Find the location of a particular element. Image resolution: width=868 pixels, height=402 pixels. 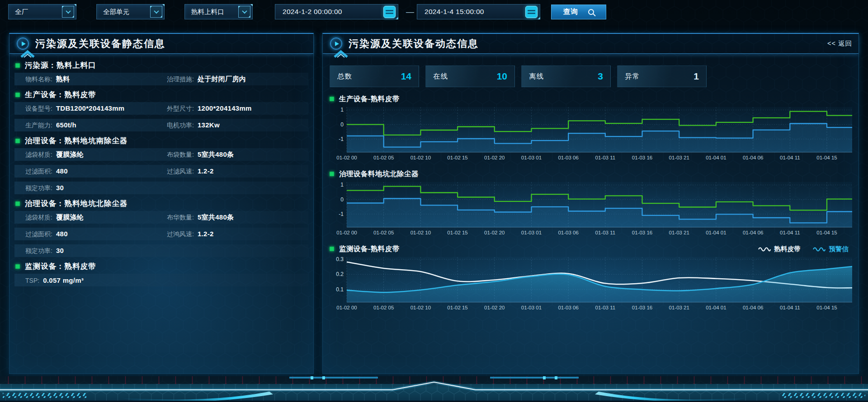

field-value: 1.2-2 is located at coordinates (206, 171).